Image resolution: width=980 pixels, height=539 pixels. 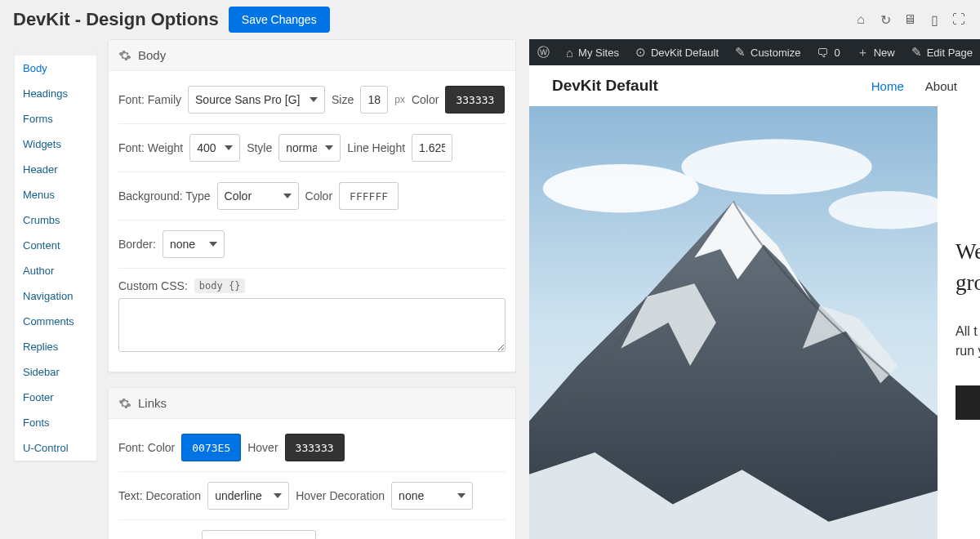 What do you see at coordinates (56, 220) in the screenshot?
I see `sidebar-item-crumbs: Crumbs` at bounding box center [56, 220].